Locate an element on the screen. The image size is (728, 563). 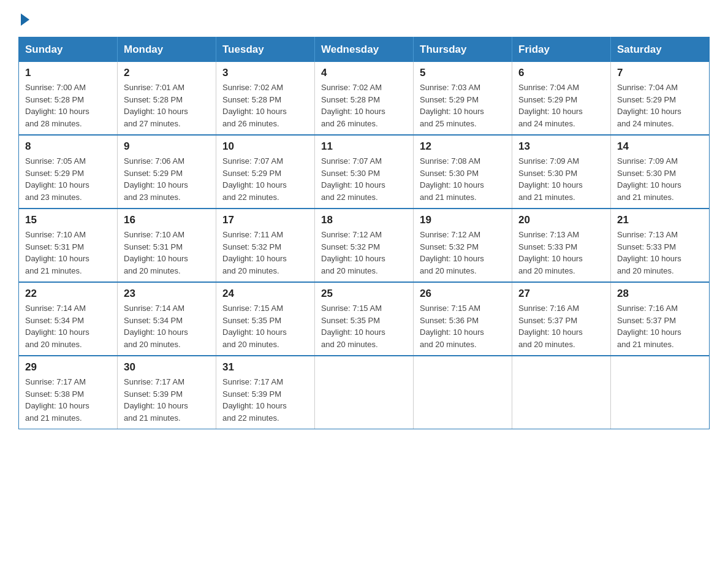
calendar-week-row: 29Sunrise: 7:17 AMSunset: 5:38 PMDayligh… is located at coordinates (364, 393).